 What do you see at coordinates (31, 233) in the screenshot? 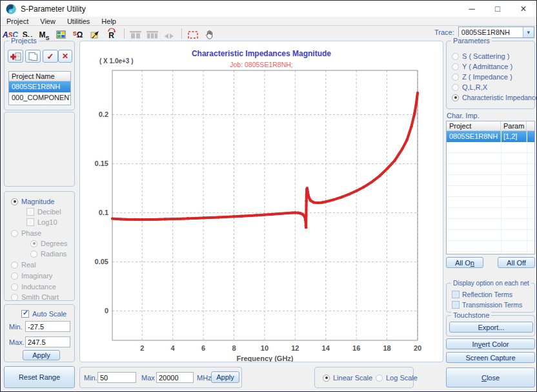
I see `phase-label: Phase` at bounding box center [31, 233].